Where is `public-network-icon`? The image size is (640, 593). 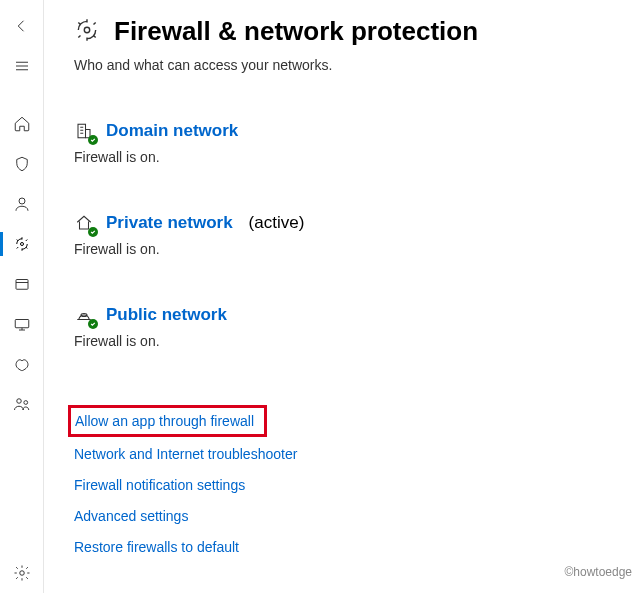
public-network-icon is located at coordinates (84, 315).